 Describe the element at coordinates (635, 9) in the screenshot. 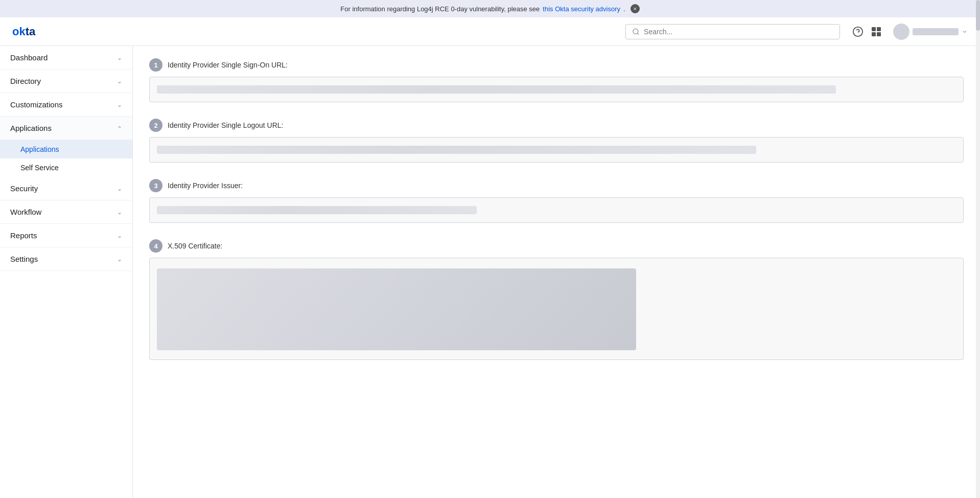

I see `banner-close-button: ×` at that location.